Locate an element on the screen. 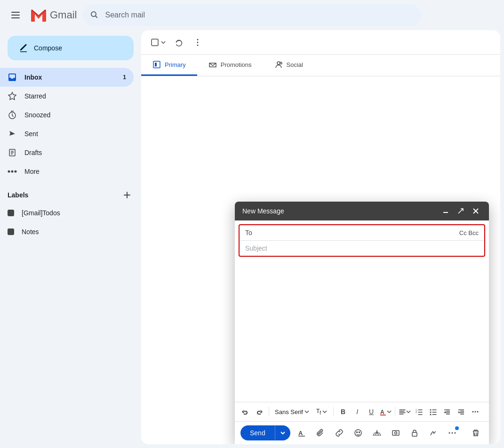  lock-button is located at coordinates (415, 433).